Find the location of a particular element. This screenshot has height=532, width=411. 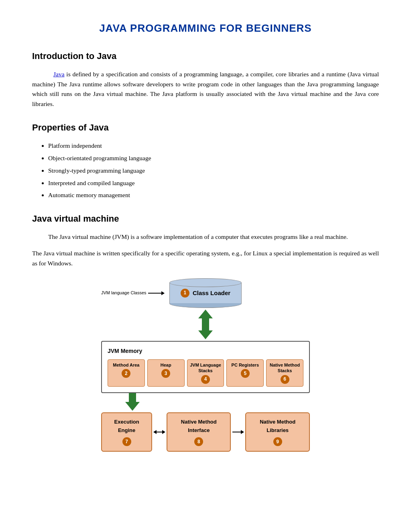

memory-cells: Method Area 2 Heap 3 JVM Language Stacks… is located at coordinates (206, 373).